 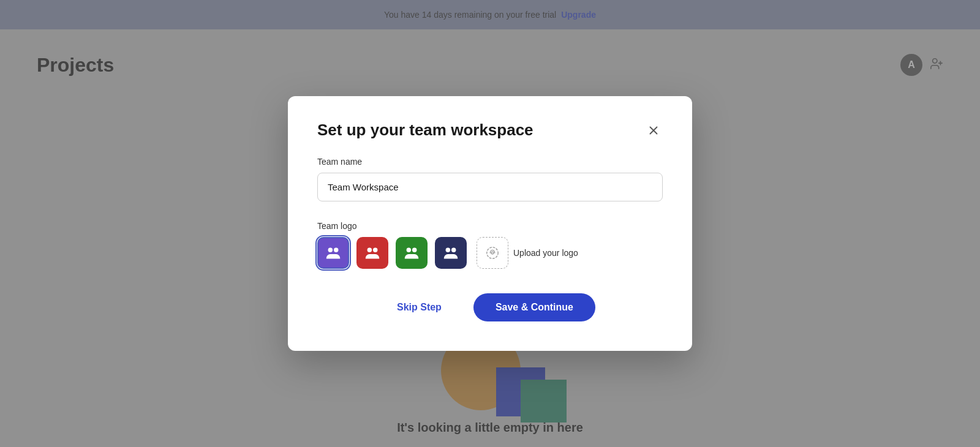 What do you see at coordinates (372, 253) in the screenshot?
I see `logo-option-red` at bounding box center [372, 253].